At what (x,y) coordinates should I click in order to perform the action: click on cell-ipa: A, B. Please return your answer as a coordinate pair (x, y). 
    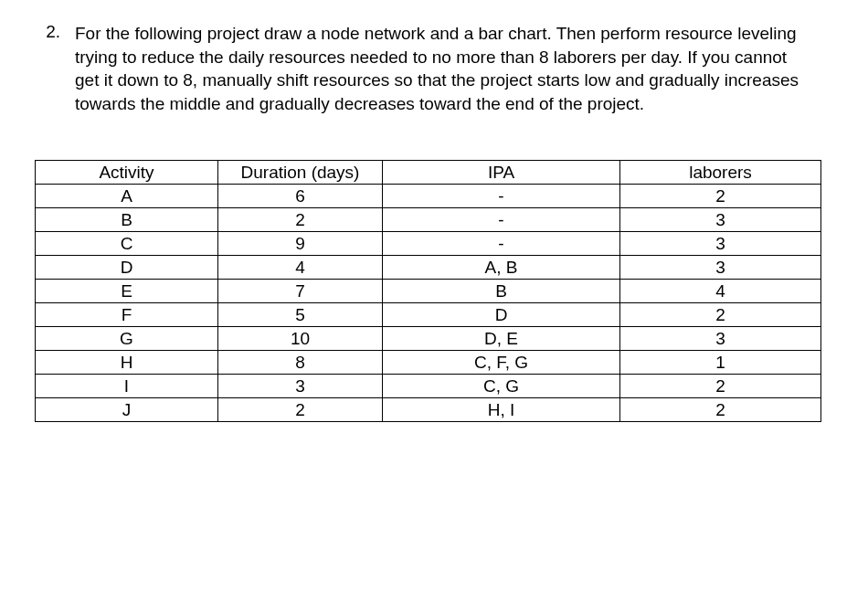
    Looking at the image, I should click on (502, 267).